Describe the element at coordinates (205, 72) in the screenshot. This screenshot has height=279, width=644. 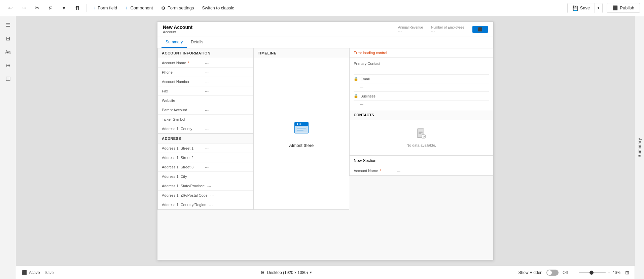
I see `field-phone: Phone ---` at that location.